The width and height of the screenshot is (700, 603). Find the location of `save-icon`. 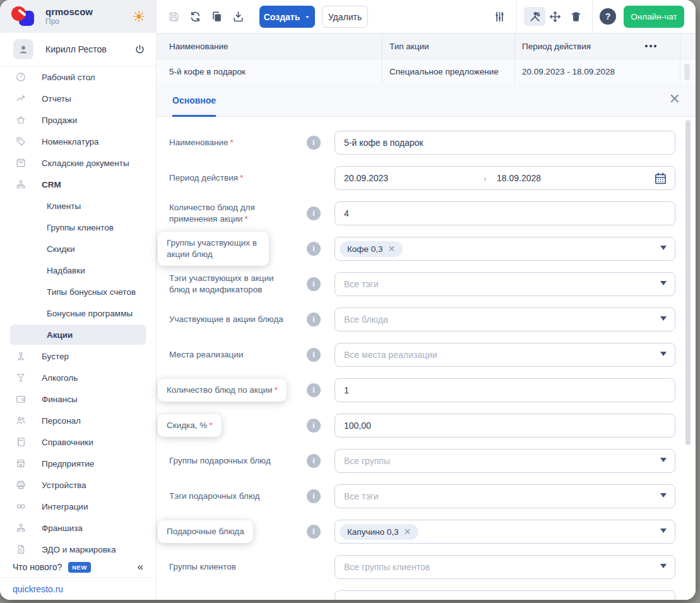

save-icon is located at coordinates (174, 16).